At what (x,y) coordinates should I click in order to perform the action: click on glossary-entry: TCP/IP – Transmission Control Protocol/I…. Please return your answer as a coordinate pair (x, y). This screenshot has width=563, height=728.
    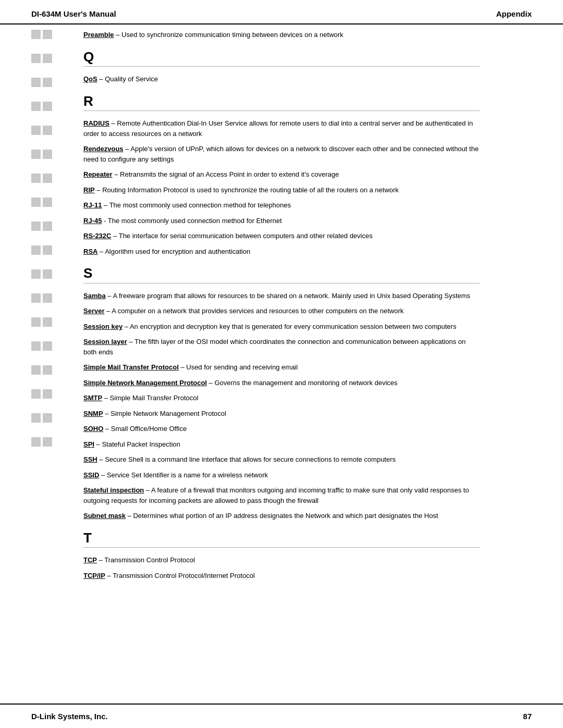
    Looking at the image, I should click on (282, 576).